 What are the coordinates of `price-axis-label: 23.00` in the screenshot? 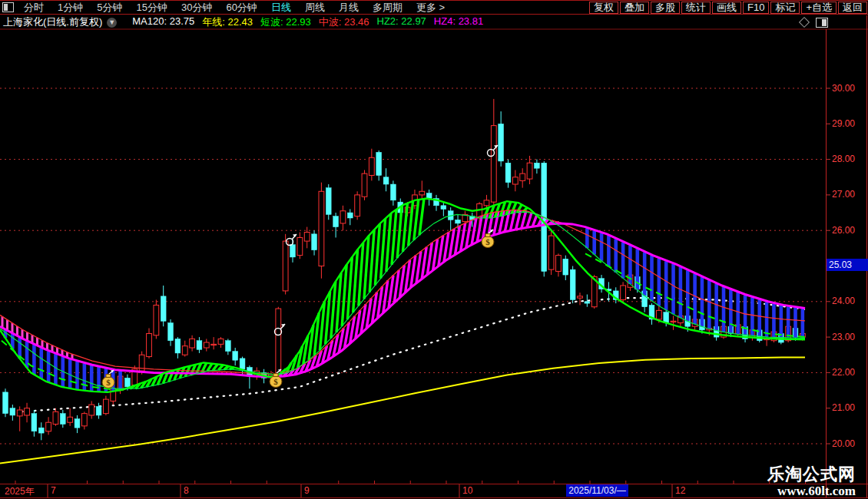 It's located at (850, 338).